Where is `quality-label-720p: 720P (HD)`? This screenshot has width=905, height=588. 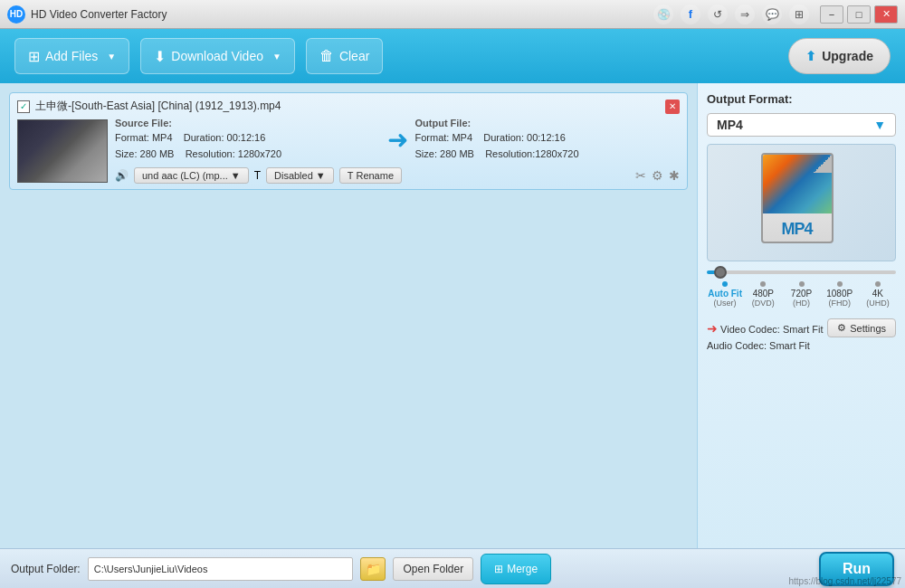 quality-label-720p: 720P (HD) is located at coordinates (801, 293).